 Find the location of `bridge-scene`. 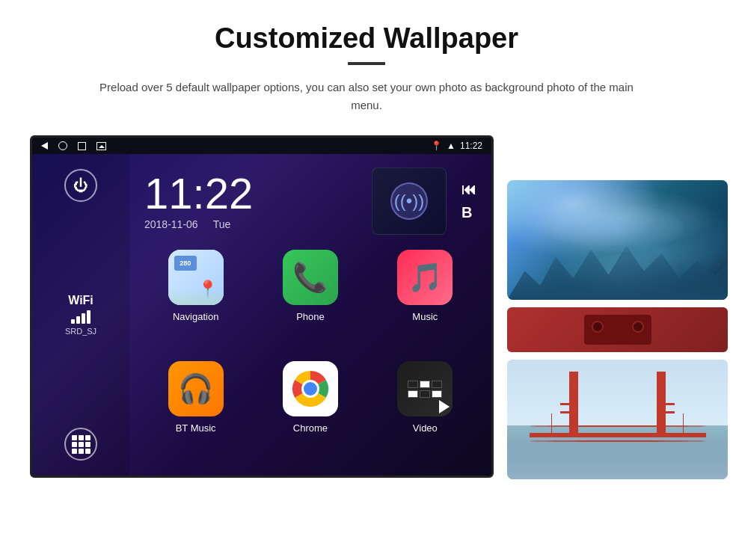

bridge-scene is located at coordinates (618, 419).